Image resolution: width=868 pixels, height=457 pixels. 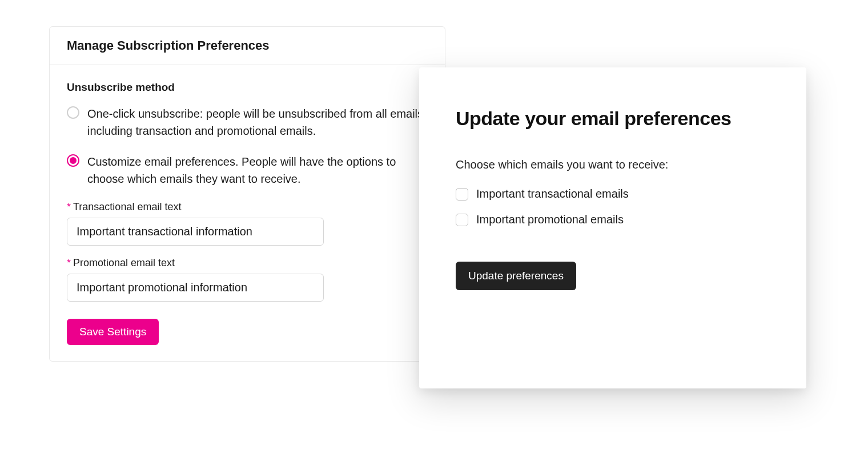 I want to click on preview-title: Update your email preferences, so click(x=613, y=119).